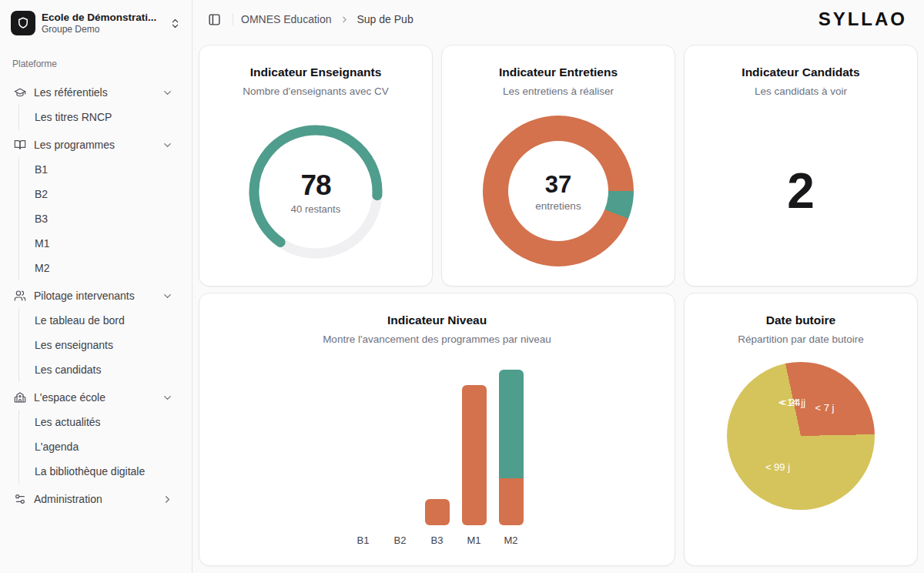 The height and width of the screenshot is (573, 924). Describe the element at coordinates (474, 541) in the screenshot. I see `x-tick-m1: M1` at that location.